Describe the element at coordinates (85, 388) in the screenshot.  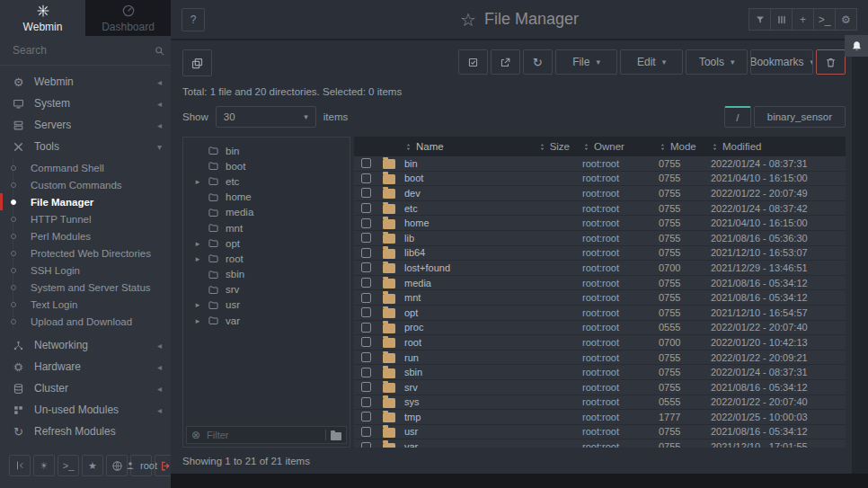
I see `sidebar-item-cluster: Cluster◂` at that location.